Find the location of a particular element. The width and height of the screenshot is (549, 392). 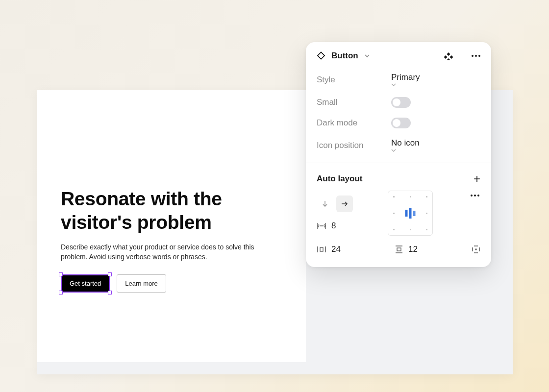

selection-handle-tl is located at coordinates (61, 274).